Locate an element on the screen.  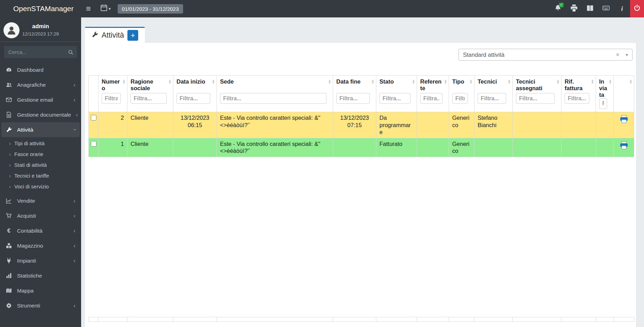
check-icon: ✓ is located at coordinates (561, 5).